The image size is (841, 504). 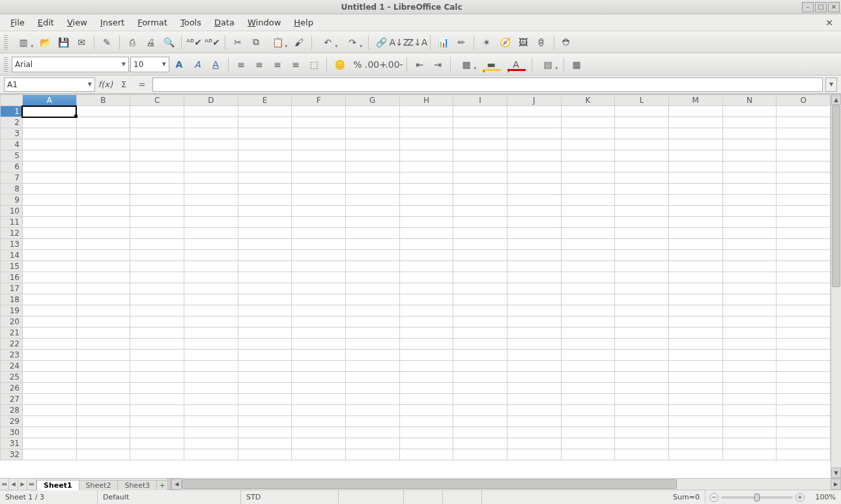 I want to click on copy-button: ⧉, so click(x=256, y=42).